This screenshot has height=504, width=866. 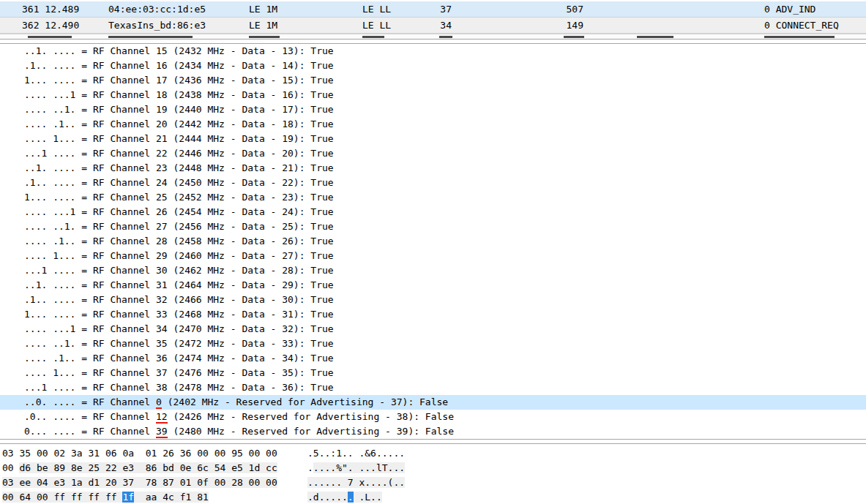 What do you see at coordinates (433, 468) in the screenshot?
I see `hex-row: 00 d6 be 89 8e 25 22 e3 86 bd 0e 6c 54 e…` at bounding box center [433, 468].